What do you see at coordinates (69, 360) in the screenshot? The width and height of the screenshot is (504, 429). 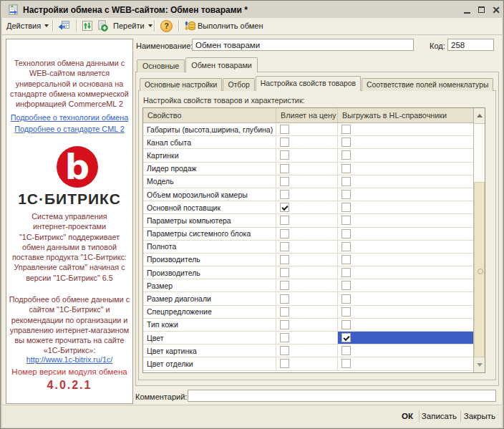 I see `link-bitrix-site: http://www.1c-bitrix.ru/1c/` at bounding box center [69, 360].